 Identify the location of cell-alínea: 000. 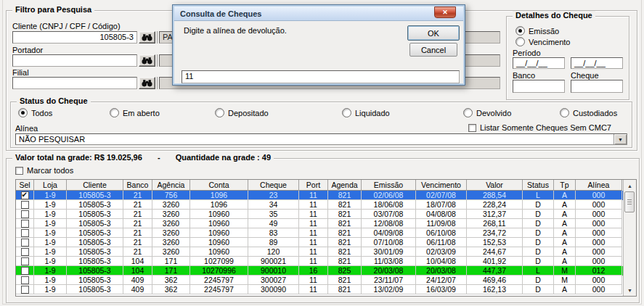
(599, 261).